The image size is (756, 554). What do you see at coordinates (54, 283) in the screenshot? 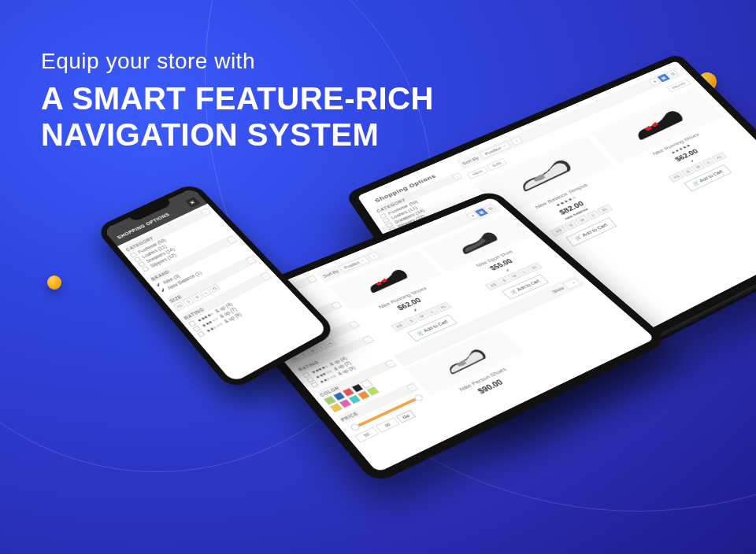
I see `decorative-orb` at bounding box center [54, 283].